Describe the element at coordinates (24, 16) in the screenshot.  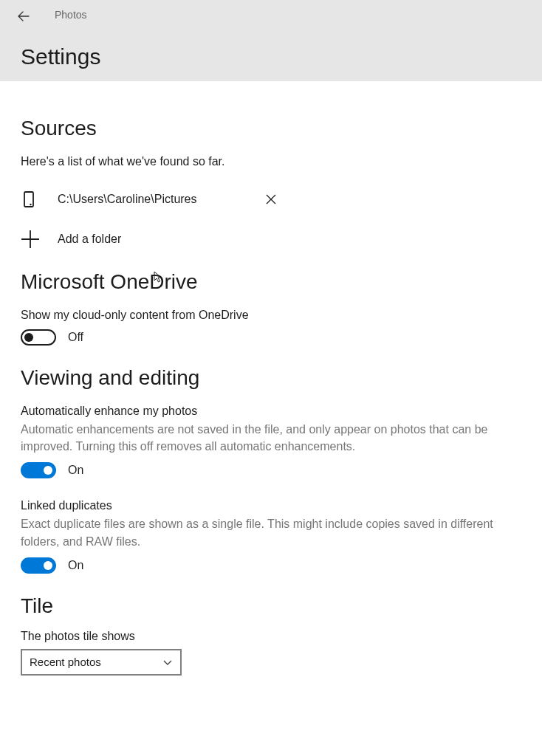
I see `back-button` at that location.